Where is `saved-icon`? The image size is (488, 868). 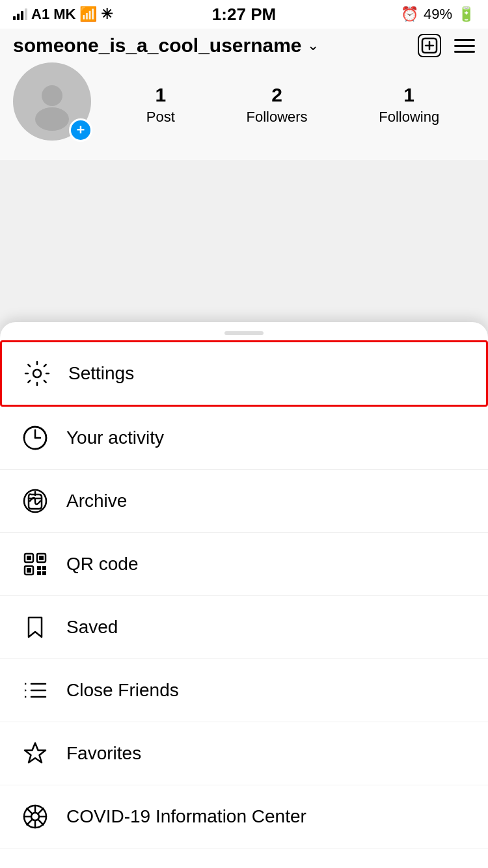
saved-icon is located at coordinates (35, 627).